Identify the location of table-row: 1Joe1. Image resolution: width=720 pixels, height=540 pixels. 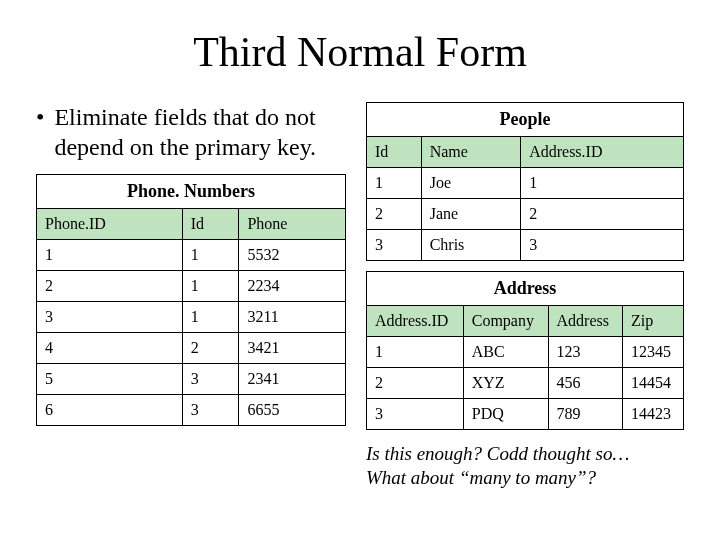
(526, 184).